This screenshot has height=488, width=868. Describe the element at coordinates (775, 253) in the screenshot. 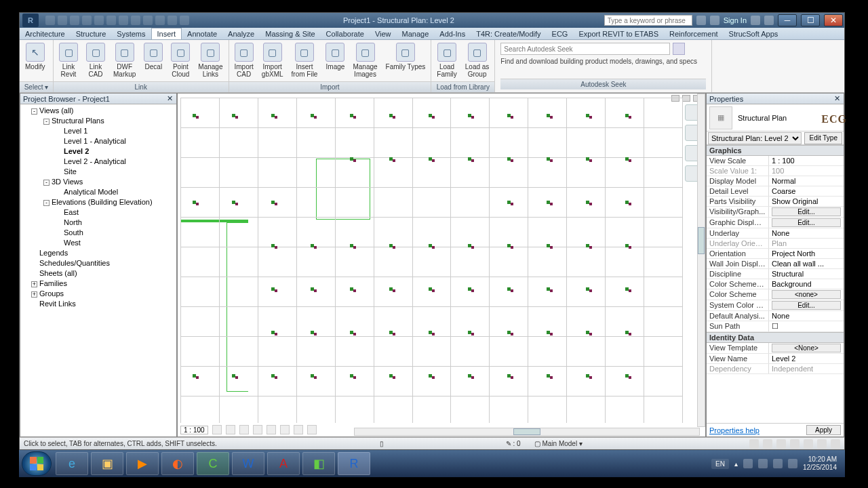

I see `prop-orientation: OrientationProject North` at that location.